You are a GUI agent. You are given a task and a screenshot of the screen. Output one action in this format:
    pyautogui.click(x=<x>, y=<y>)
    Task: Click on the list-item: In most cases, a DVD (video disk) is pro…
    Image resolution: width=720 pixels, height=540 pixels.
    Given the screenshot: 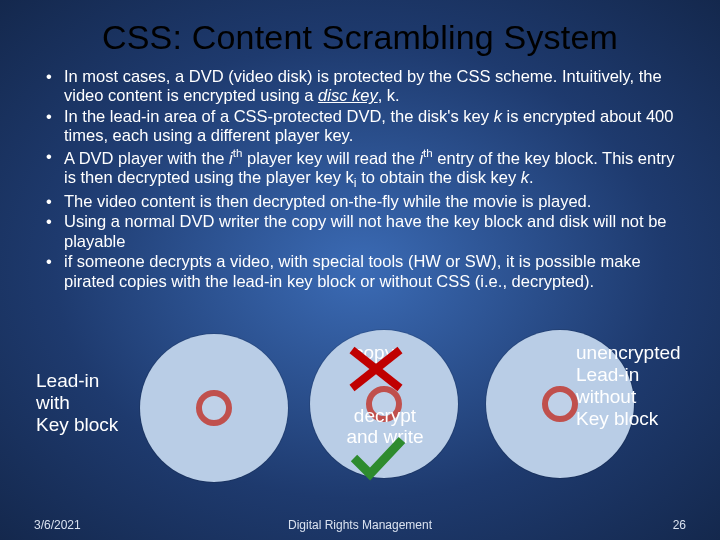 What is the action you would take?
    pyautogui.click(x=360, y=86)
    